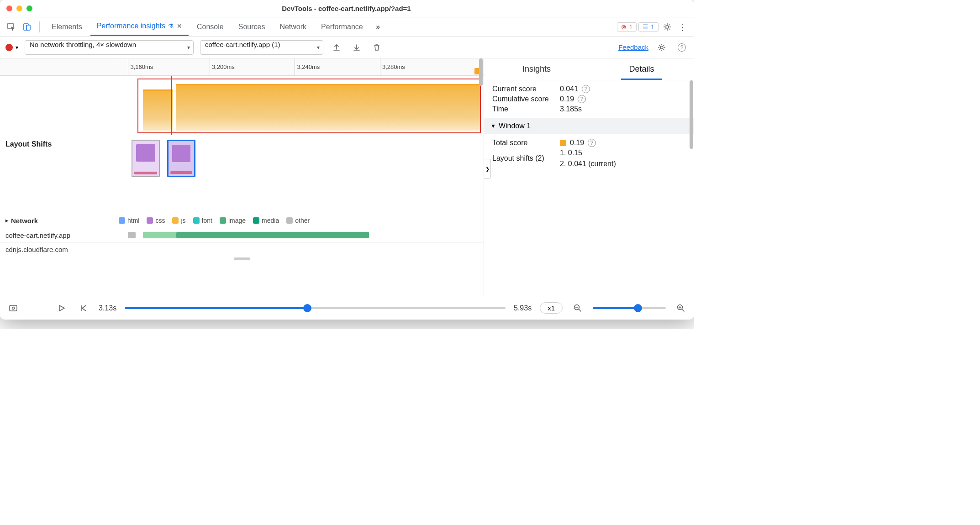 Image resolution: width=980 pixels, height=525 pixels. Describe the element at coordinates (378, 27) in the screenshot. I see `more-tabs-icon: »` at that location.